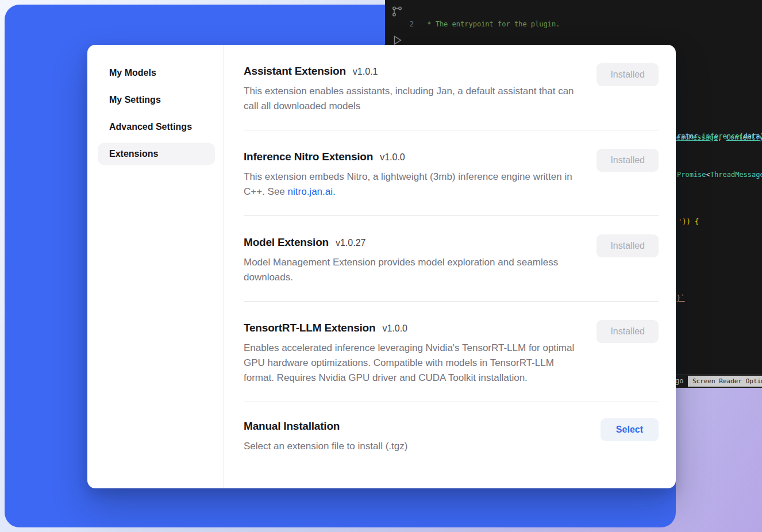  Describe the element at coordinates (397, 11) in the screenshot. I see `source-control-icon` at that location.